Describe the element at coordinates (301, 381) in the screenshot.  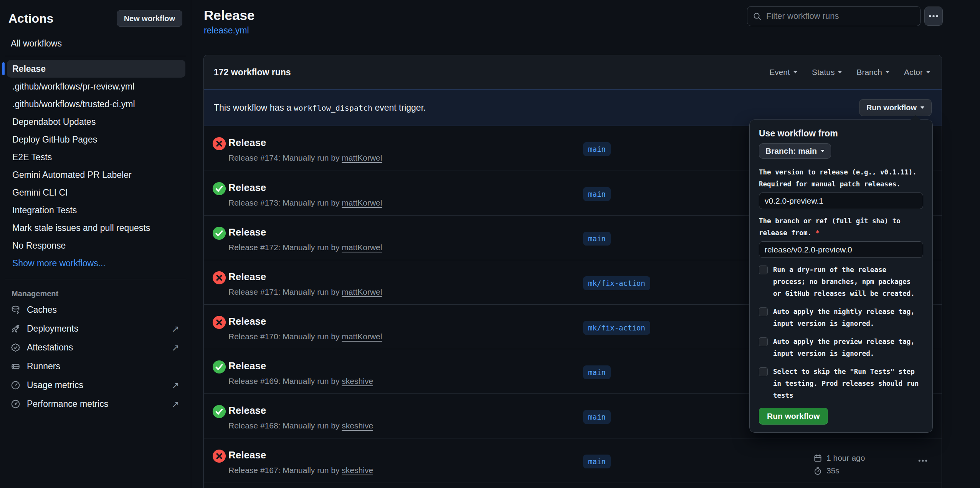
I see `run-description: Release #169: Manually run by skeshive` at that location.